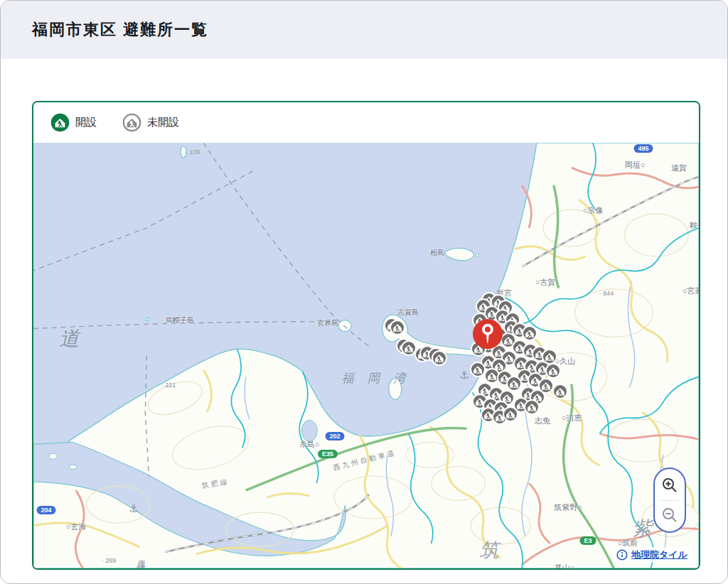  I want to click on zoom-out-icon, so click(670, 515).